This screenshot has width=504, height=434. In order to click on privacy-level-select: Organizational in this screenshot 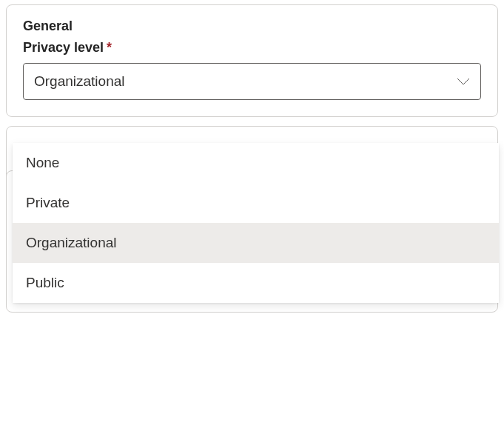, I will do `click(252, 81)`.